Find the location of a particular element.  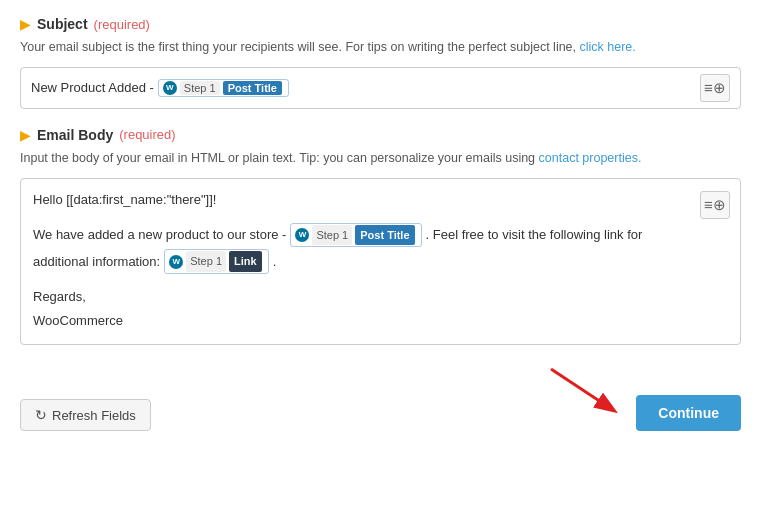

line3-prefix: additional information: is located at coordinates (96, 262).